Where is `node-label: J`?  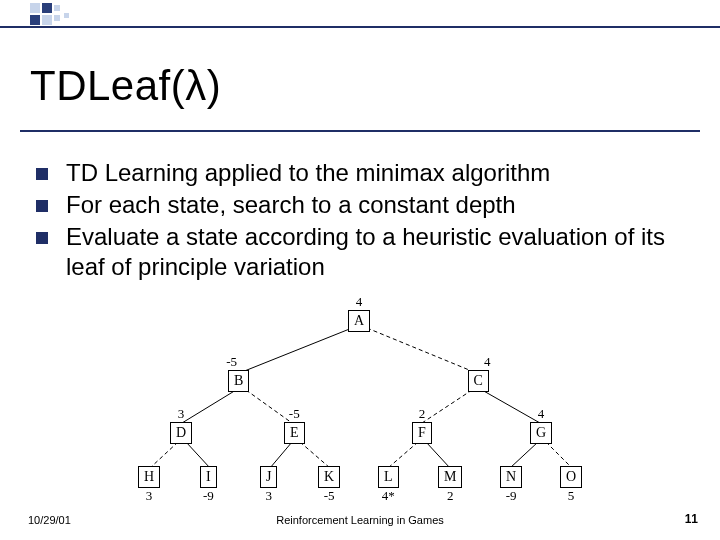 node-label: J is located at coordinates (268, 477).